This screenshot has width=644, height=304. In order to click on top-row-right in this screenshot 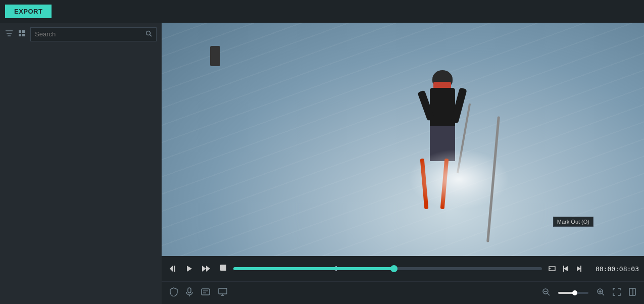, I will do `click(403, 11)`.